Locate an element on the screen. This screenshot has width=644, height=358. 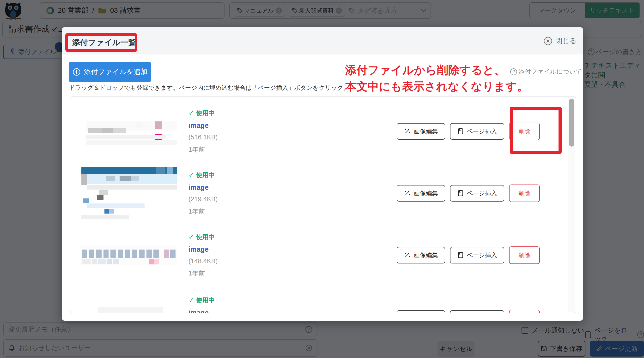
annotation-note-line2: 本文中にも表示されなくなります。 is located at coordinates (436, 86).